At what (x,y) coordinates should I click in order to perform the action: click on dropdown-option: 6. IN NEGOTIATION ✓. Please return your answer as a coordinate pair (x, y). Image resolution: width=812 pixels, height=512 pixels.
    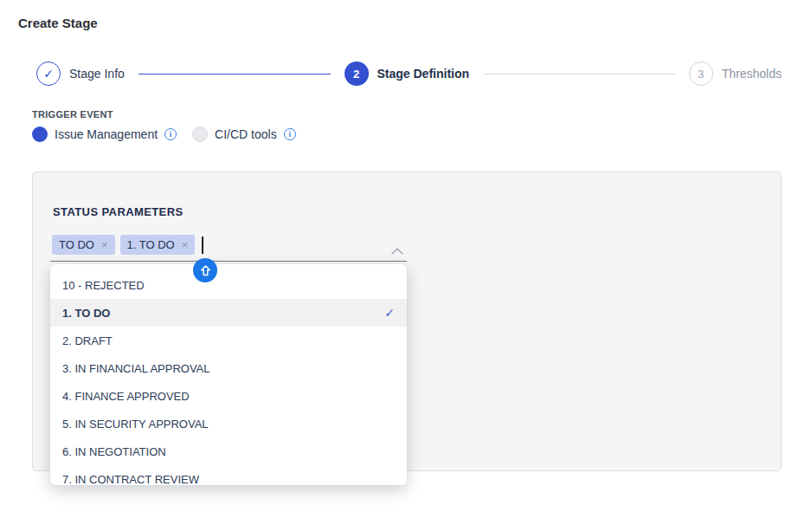
    Looking at the image, I should click on (229, 451).